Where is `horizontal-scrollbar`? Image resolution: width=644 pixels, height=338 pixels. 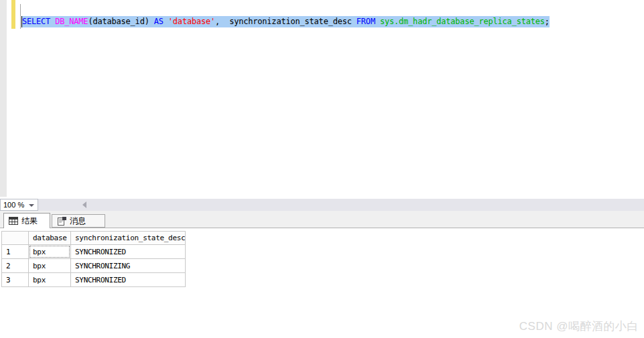
horizontal-scrollbar is located at coordinates (342, 205).